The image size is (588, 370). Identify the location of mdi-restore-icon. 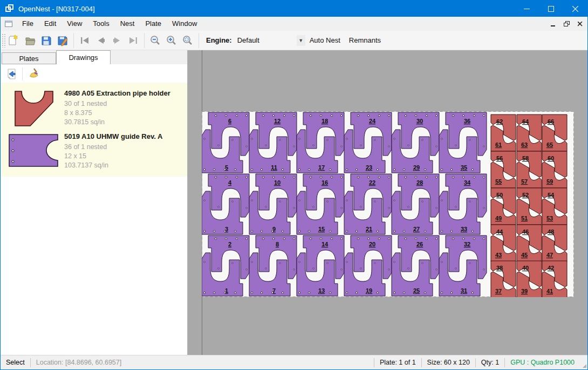
(566, 24).